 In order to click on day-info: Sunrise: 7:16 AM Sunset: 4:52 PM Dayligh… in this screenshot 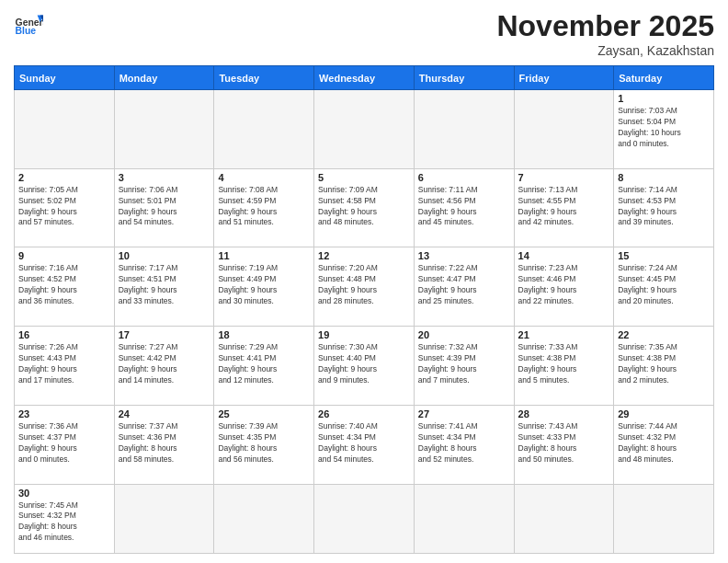, I will do `click(64, 285)`.